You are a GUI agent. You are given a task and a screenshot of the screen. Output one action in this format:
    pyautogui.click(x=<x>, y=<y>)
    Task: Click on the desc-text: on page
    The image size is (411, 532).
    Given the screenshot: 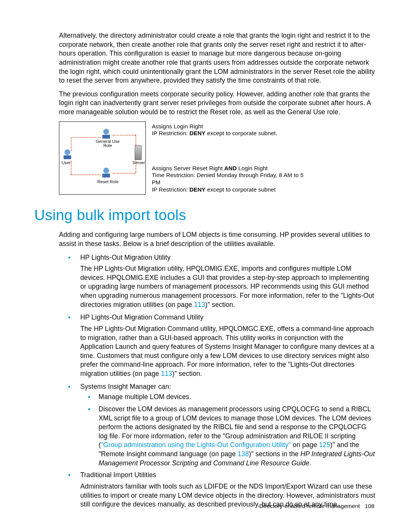 What is the action you would take?
    pyautogui.click(x=305, y=445)
    